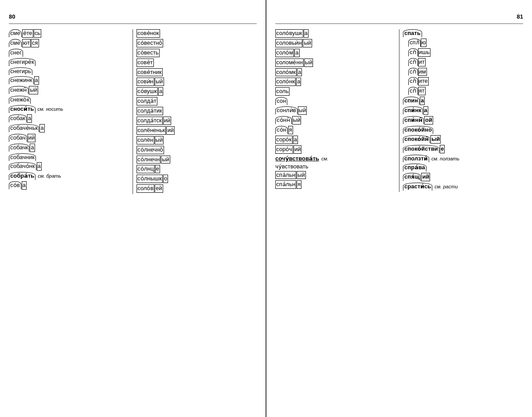 Image resolution: width=532 pixels, height=417 pixels. I want to click on word-part: снегирь, so click(20, 71).